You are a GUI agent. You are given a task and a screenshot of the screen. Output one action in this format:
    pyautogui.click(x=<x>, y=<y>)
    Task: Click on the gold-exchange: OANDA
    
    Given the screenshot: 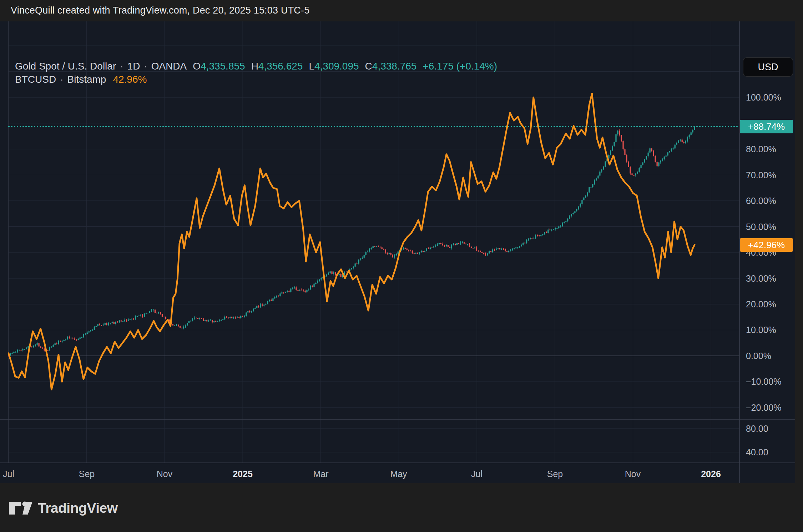 What is the action you would take?
    pyautogui.click(x=169, y=66)
    